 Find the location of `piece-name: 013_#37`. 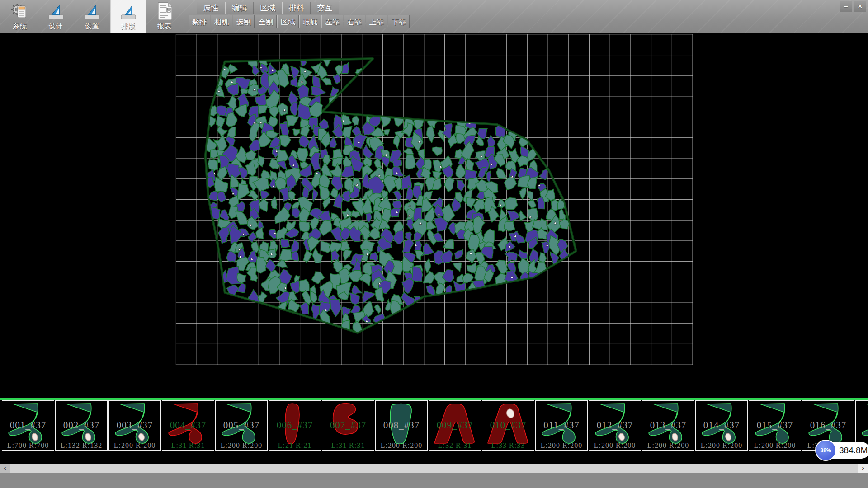

piece-name: 013_#37 is located at coordinates (668, 426).